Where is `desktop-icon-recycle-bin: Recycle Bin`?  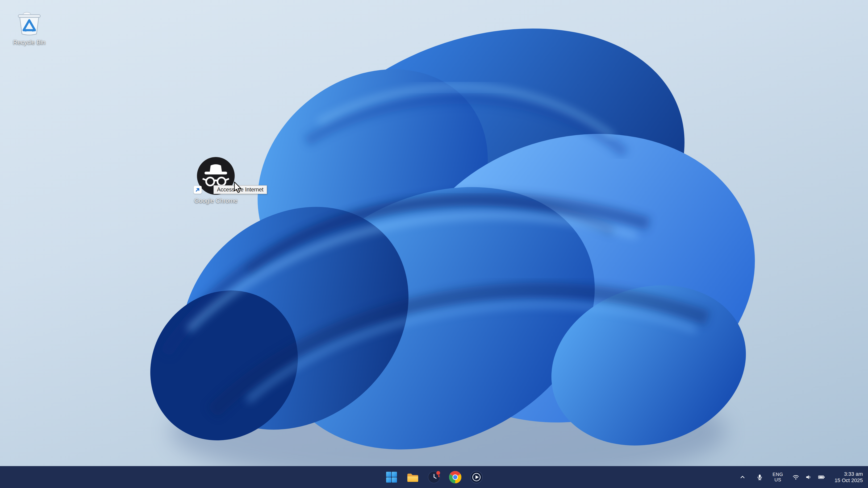 desktop-icon-recycle-bin: Recycle Bin is located at coordinates (29, 26).